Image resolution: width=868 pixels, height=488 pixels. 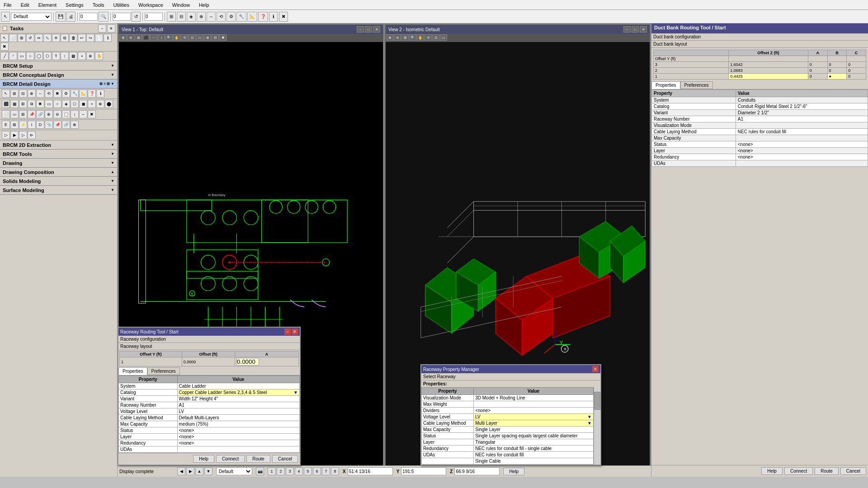 What do you see at coordinates (133, 371) in the screenshot?
I see `rp-tab-props: Properties` at bounding box center [133, 371].